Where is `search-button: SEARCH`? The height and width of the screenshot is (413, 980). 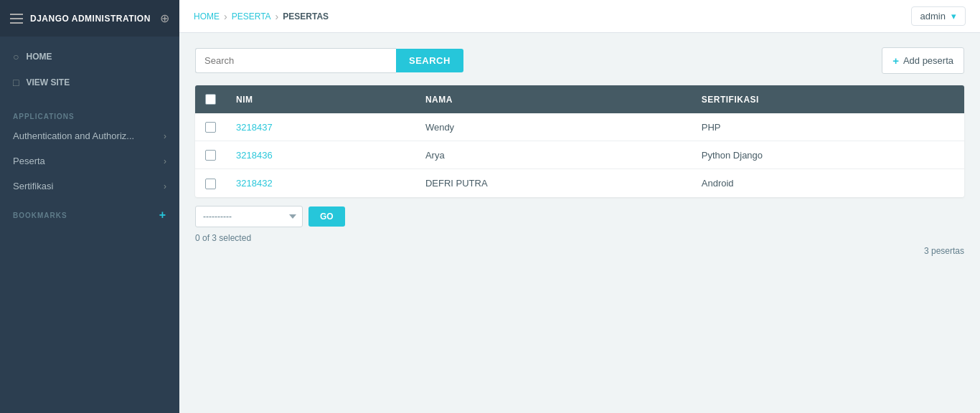 search-button: SEARCH is located at coordinates (430, 60).